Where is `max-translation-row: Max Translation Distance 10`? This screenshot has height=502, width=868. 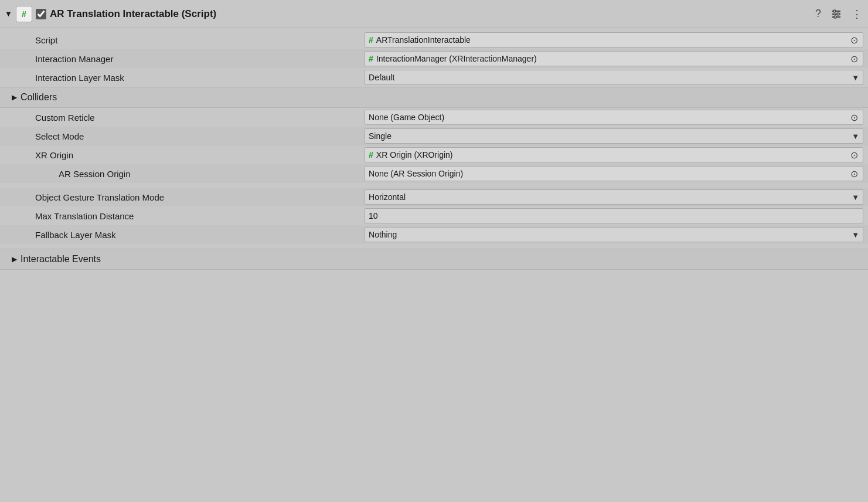
max-translation-row: Max Translation Distance 10 is located at coordinates (434, 216).